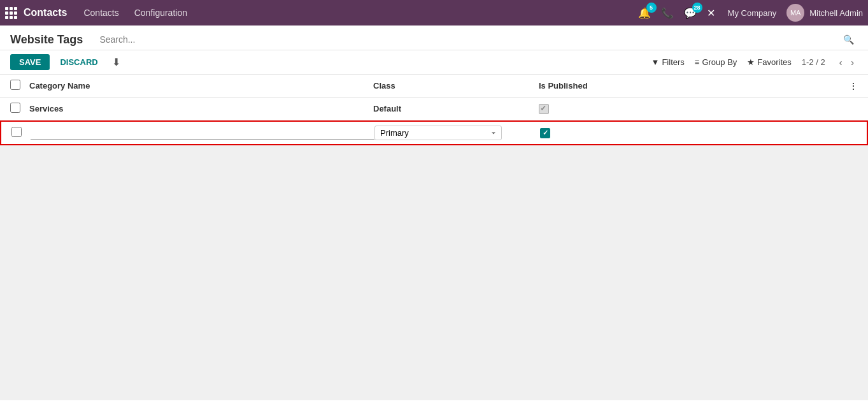 The height and width of the screenshot is (406, 868). What do you see at coordinates (17, 132) in the screenshot?
I see `row2-checkbox` at bounding box center [17, 132].